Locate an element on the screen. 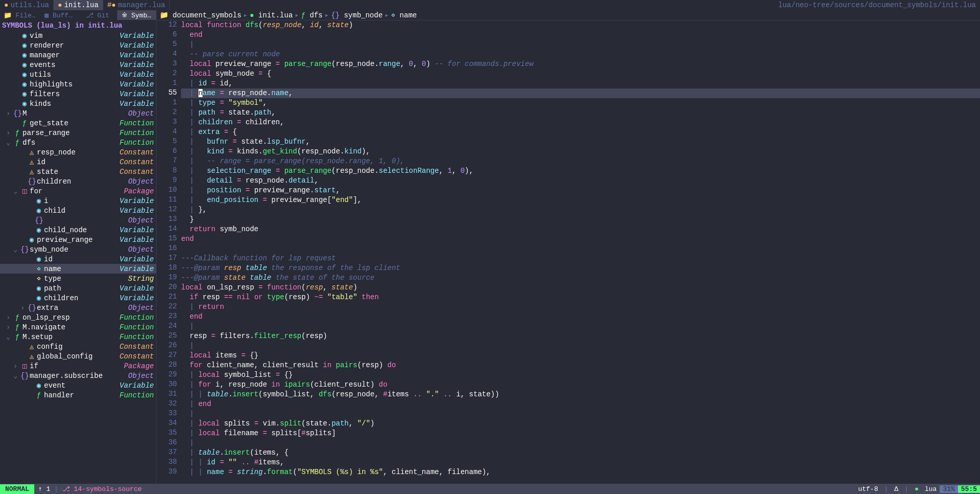 The image size is (980, 494). code-line: | local splits = vim.split(state.path, "… is located at coordinates (581, 423).